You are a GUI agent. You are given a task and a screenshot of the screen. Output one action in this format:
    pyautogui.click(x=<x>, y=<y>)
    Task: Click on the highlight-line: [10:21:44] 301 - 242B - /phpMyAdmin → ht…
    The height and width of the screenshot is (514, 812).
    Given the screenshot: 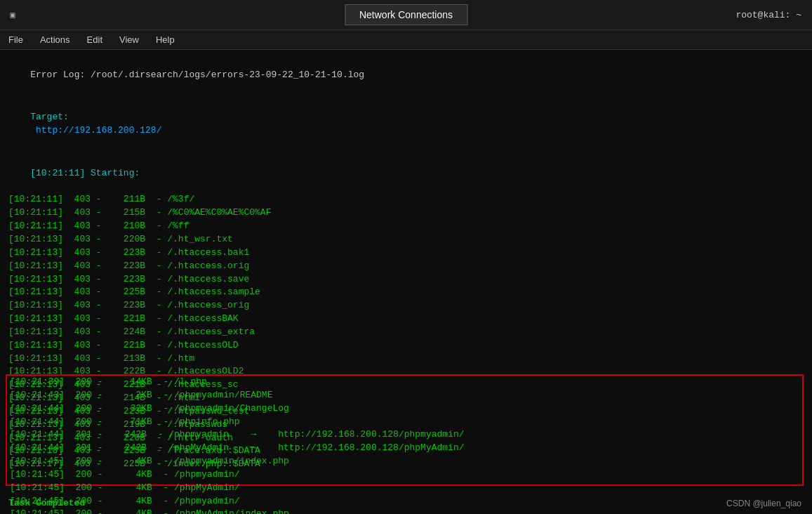 What is the action you would take?
    pyautogui.click(x=404, y=448)
    